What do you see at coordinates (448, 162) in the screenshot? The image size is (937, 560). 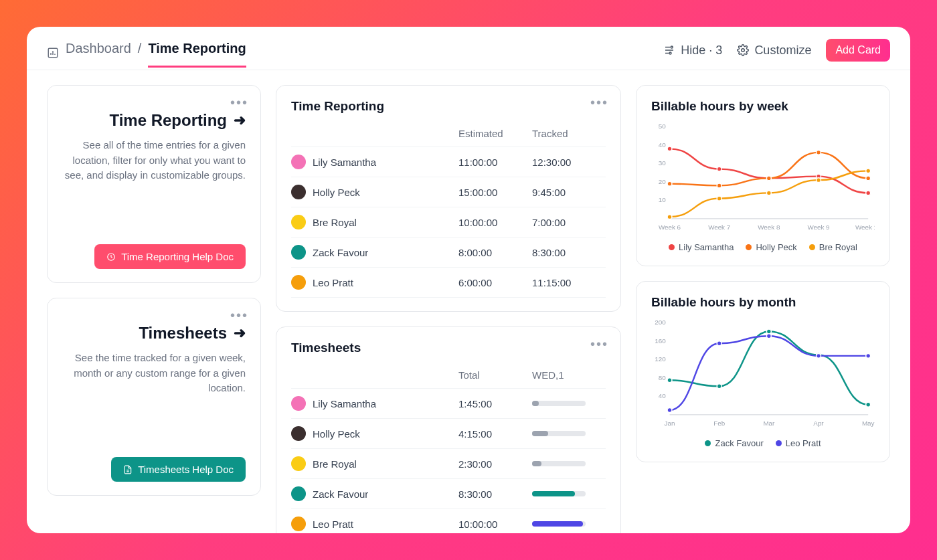 I see `table-row: Lily Samantha11:00:0012:30:00` at bounding box center [448, 162].